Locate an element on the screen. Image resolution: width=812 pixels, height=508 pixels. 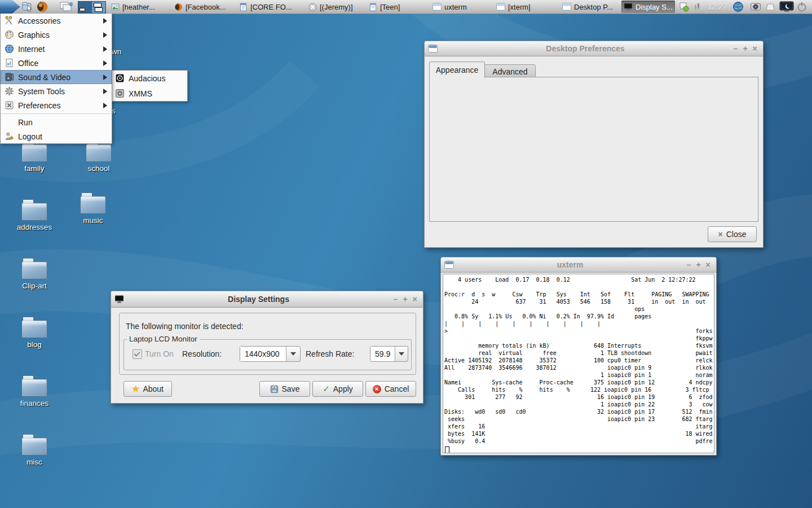
desktop-icon-label: family is located at coordinates (34, 168).